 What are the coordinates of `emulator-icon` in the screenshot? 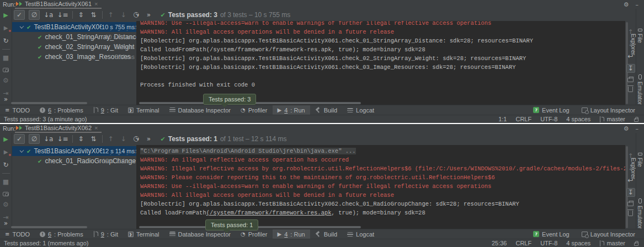 It's located at (640, 77).